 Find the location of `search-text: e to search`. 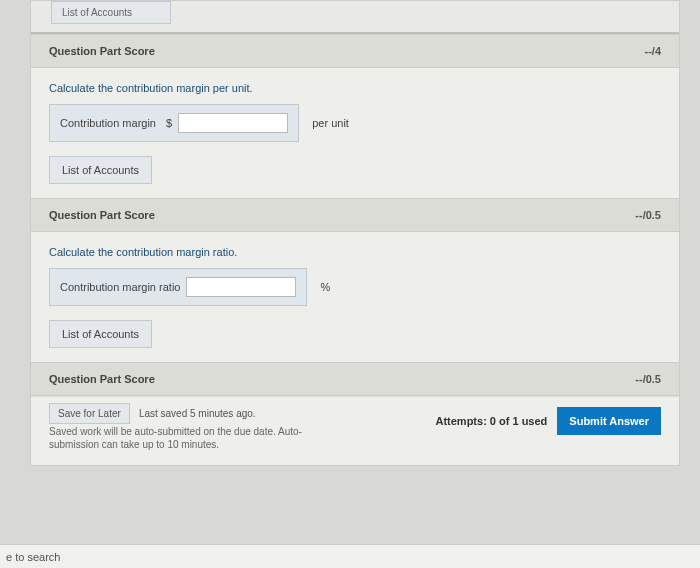

search-text: e to search is located at coordinates (33, 557).